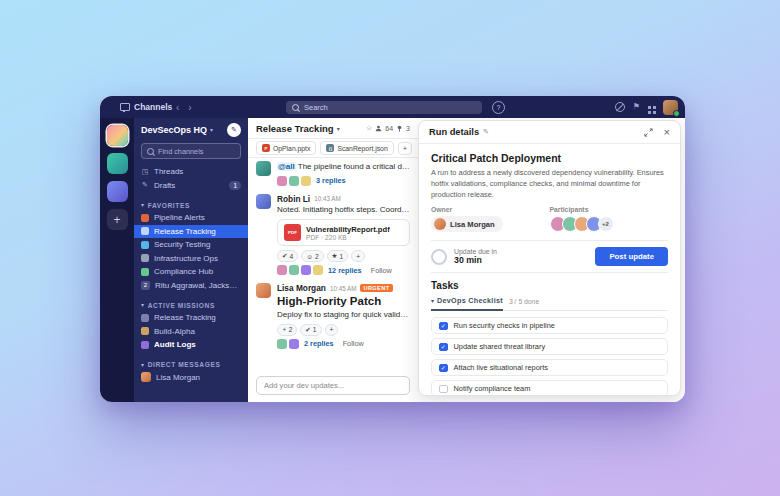  What do you see at coordinates (344, 210) in the screenshot?
I see `message-text: Noted. Initiating hotfix steps. Coordina…` at bounding box center [344, 210].